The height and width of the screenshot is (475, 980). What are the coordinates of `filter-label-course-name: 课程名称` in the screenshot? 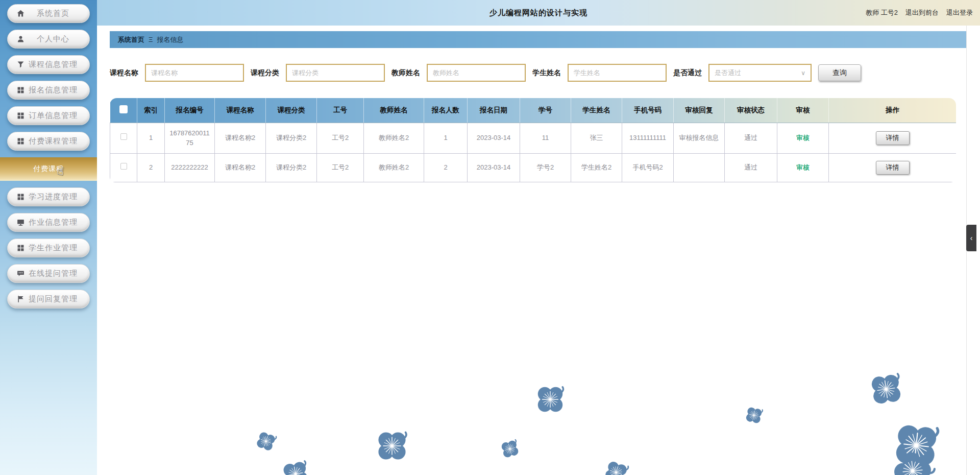 It's located at (124, 73).